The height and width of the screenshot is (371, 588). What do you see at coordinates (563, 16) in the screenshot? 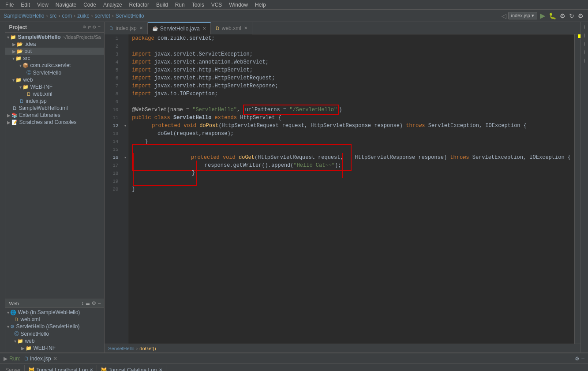
I see `build-btn: ⚙` at bounding box center [563, 16].